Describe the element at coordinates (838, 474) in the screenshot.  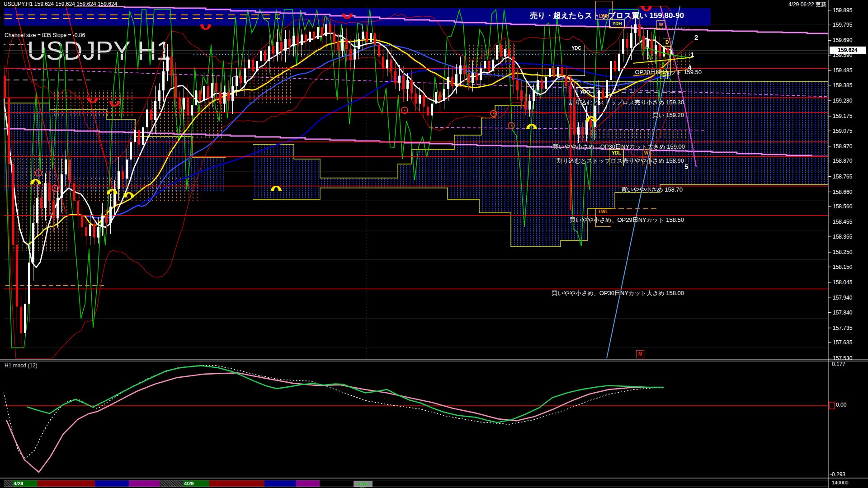
I see `macd-min-label: -0.293` at that location.